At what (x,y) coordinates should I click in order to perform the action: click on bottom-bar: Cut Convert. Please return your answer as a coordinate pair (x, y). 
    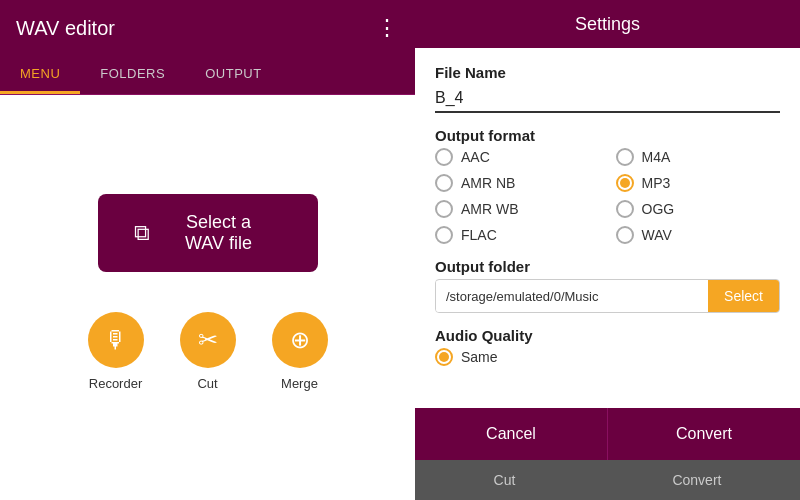
    Looking at the image, I should click on (608, 480).